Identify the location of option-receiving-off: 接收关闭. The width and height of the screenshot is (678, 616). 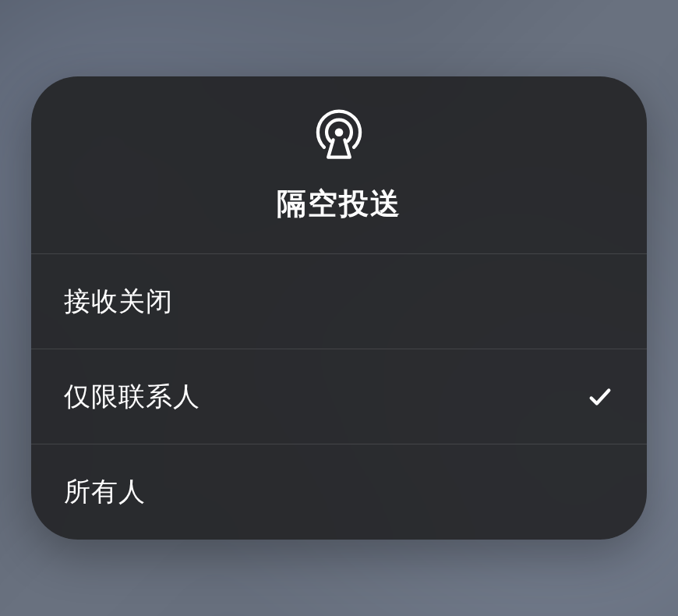
(339, 302).